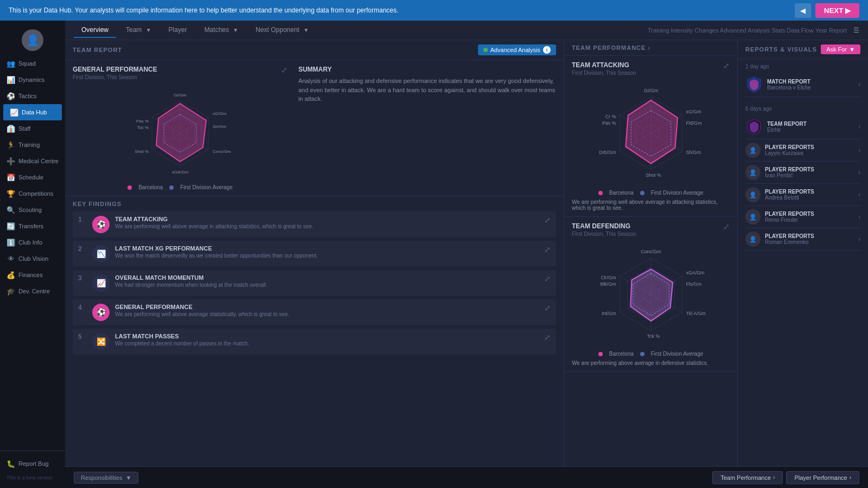 The width and height of the screenshot is (868, 488). What do you see at coordinates (610, 117) in the screenshot?
I see `svg-text: Cr %` at bounding box center [610, 117].